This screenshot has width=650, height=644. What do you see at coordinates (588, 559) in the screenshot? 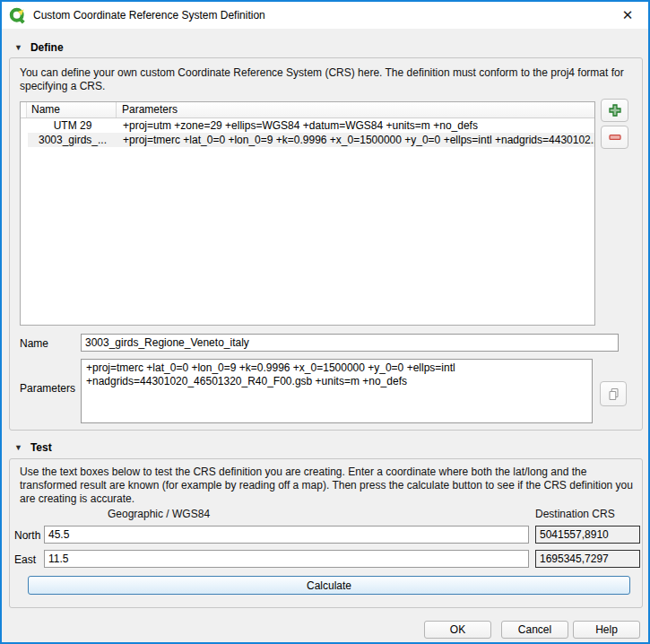
I see `east-result: 1695345,7297` at bounding box center [588, 559].